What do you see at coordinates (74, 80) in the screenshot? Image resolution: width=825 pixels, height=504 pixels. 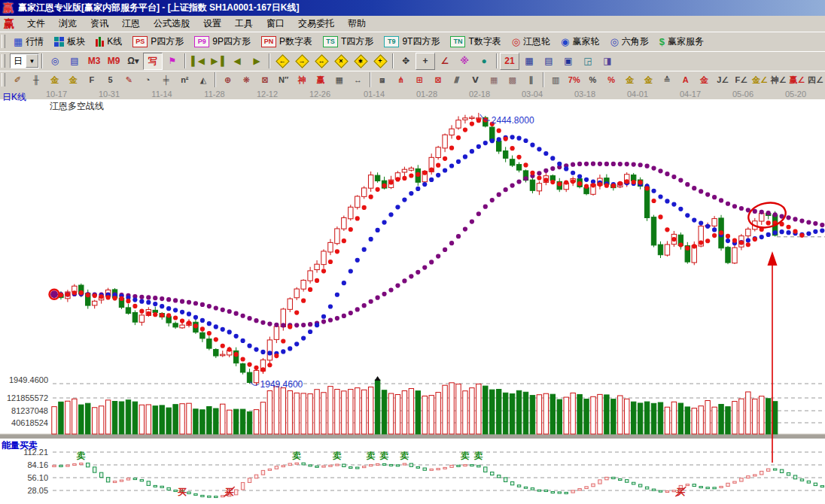 I see `gold-grid-2-tool: 金` at bounding box center [74, 80].